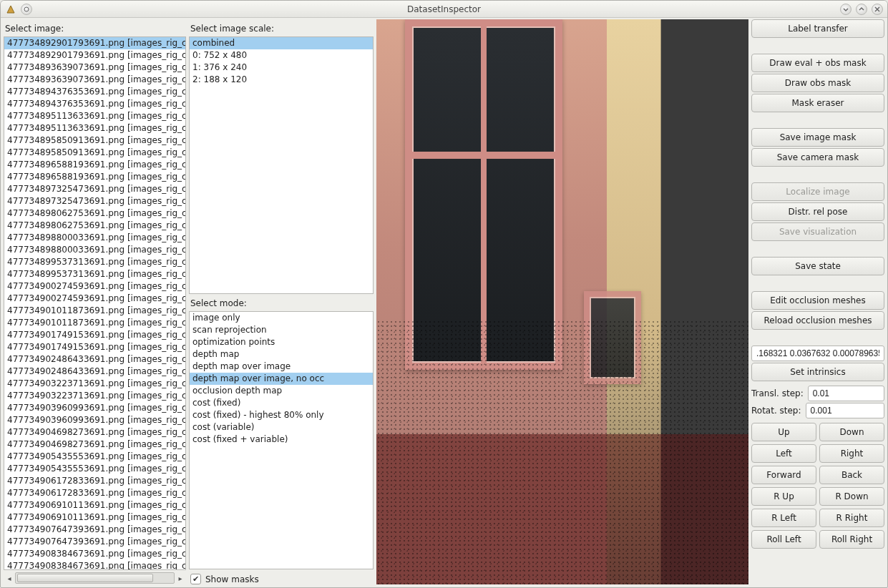 This screenshot has width=888, height=588. What do you see at coordinates (94, 542) in the screenshot?
I see `image-list-item: 477734907647393691.png [images_rig_cam5]` at bounding box center [94, 542].